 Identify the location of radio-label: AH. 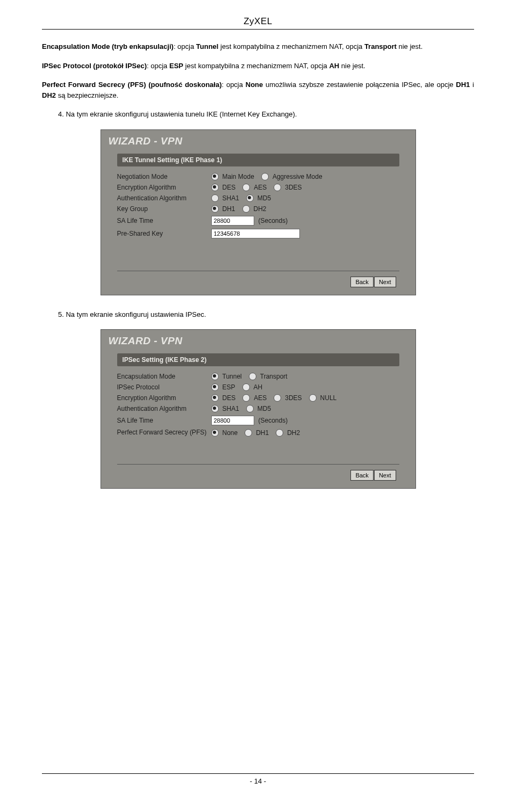
(258, 387).